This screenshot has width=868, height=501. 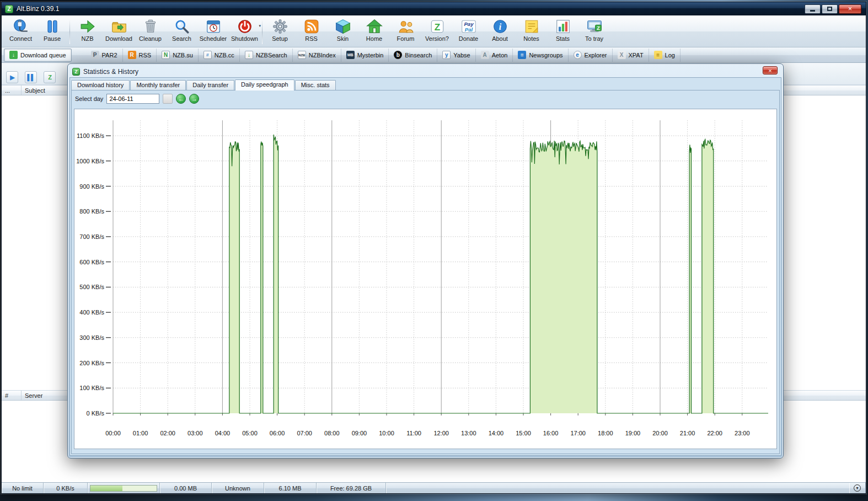 I want to click on tab-monthly-transfer: Monthly transfer, so click(x=158, y=85).